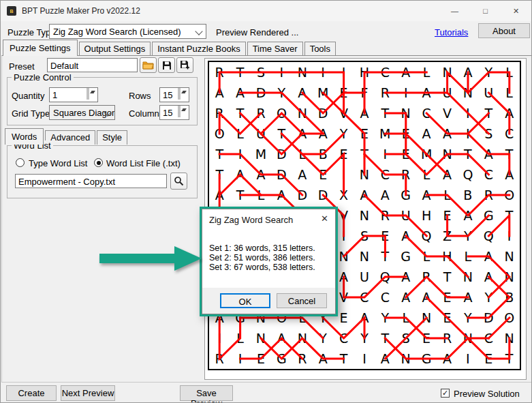  What do you see at coordinates (166, 65) in the screenshot?
I see `save-preset-button` at bounding box center [166, 65].